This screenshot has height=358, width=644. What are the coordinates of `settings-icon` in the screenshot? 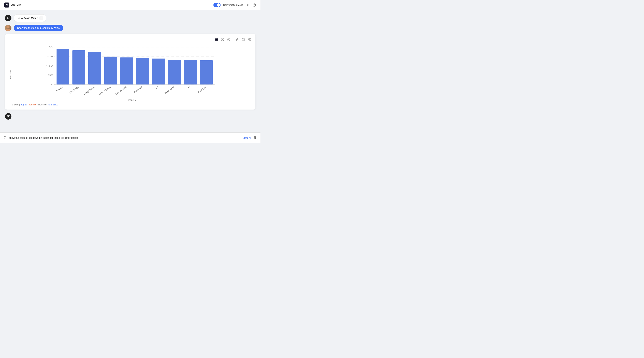 It's located at (248, 5).